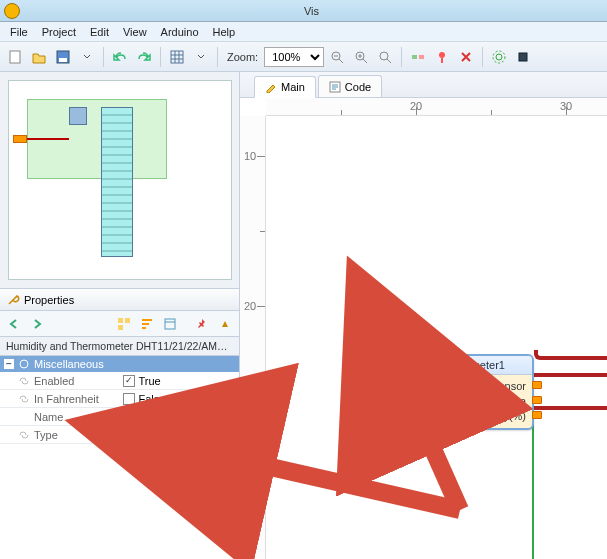 This screenshot has width=607, height=559. I want to click on tab-main: Main, so click(285, 87).